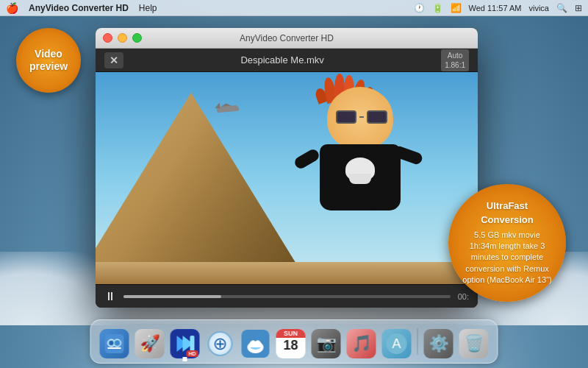 The image size is (588, 368). I want to click on ultrafast-text: UltraFastConversion 5.5 GB mkv movie 1h:…, so click(507, 243).